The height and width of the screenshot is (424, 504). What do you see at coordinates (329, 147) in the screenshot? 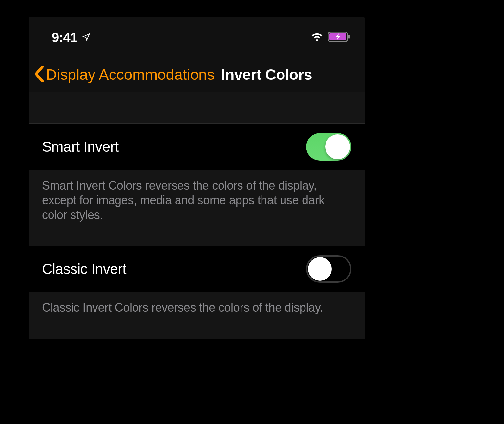
I see `smart-invert-toggle` at bounding box center [329, 147].